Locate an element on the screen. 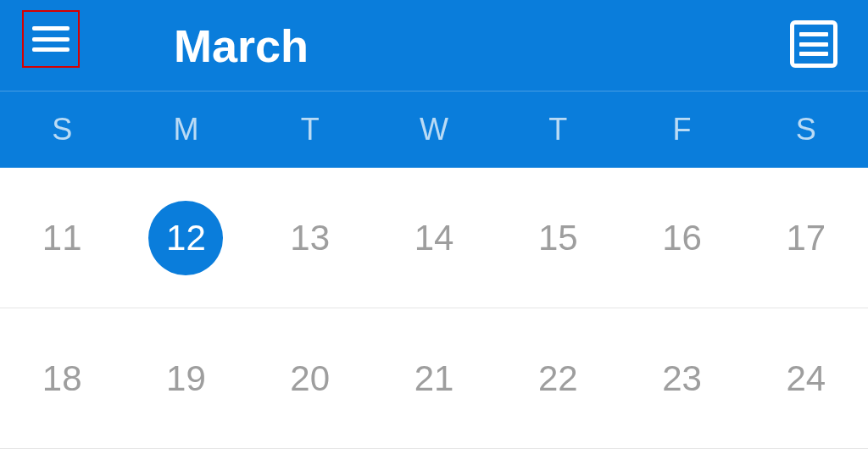 Image resolution: width=868 pixels, height=449 pixels. weekday-label: F is located at coordinates (682, 130).